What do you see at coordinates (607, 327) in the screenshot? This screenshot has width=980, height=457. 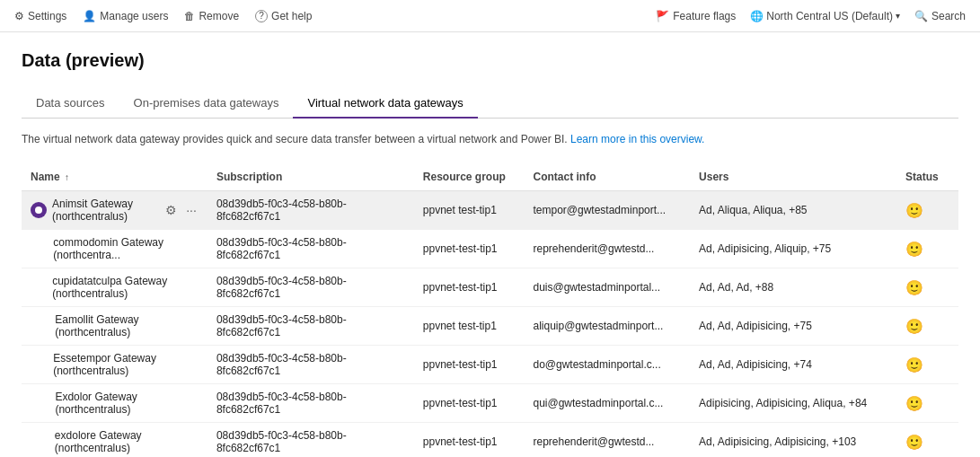 I see `cell-contact-info: aliquip@gwtestadminport...` at bounding box center [607, 327].